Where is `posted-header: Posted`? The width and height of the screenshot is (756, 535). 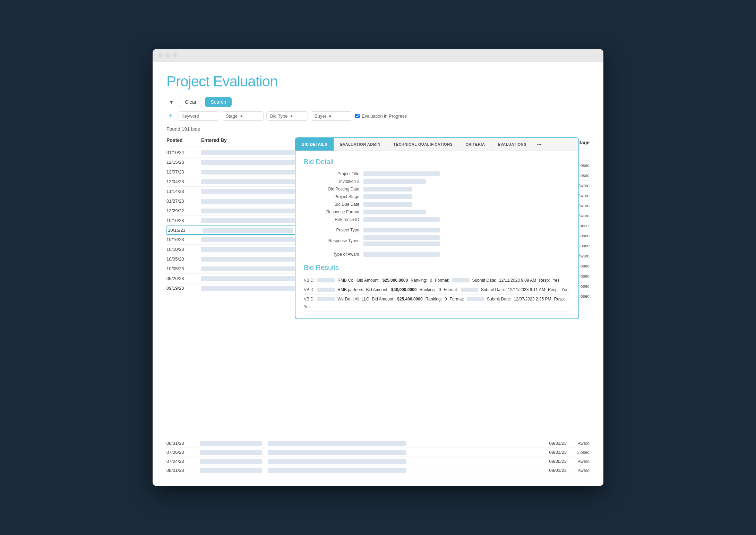
posted-header: Posted is located at coordinates (184, 140).